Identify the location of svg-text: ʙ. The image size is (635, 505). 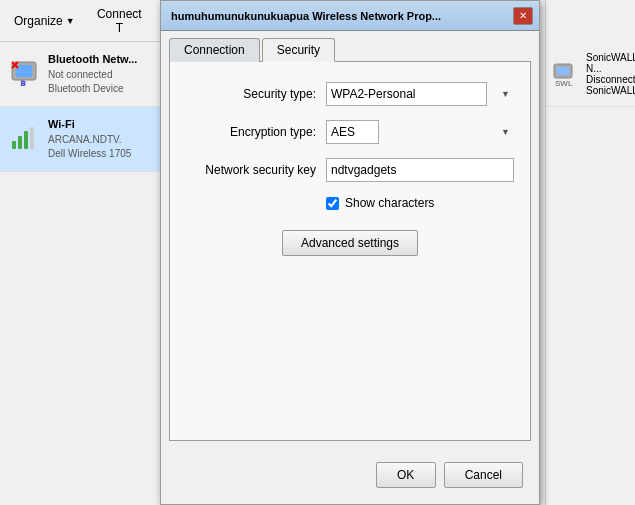
(23, 82).